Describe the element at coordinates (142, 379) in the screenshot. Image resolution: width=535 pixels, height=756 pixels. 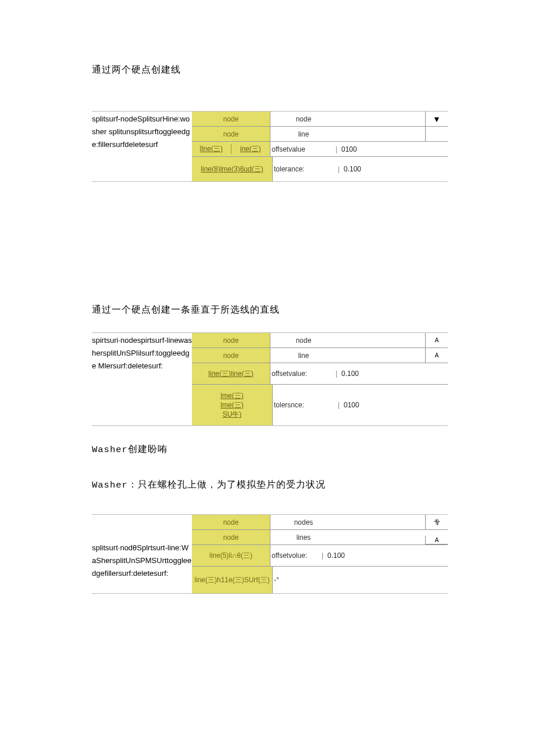
I see `panel-2-left-text: spirtsuri·nodespirtsurf-linewashersplitU…` at that location.